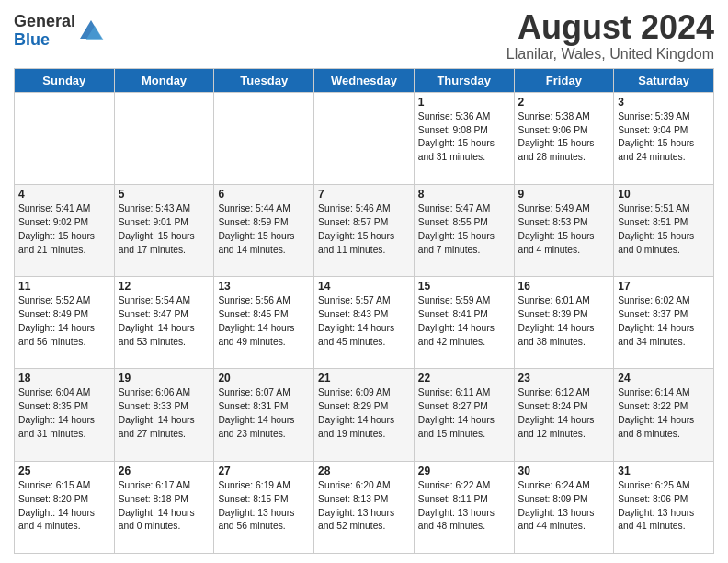 Image resolution: width=728 pixels, height=563 pixels. I want to click on day-info: Sunrise: 6:04 AMSunset: 8:35 PMDaylight:…, so click(64, 414).